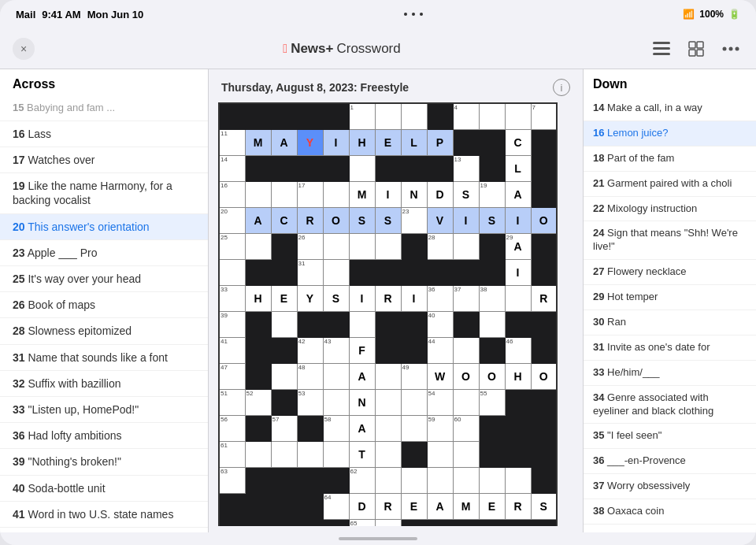 The image size is (756, 545). Describe the element at coordinates (414, 221) in the screenshot. I see `grid-cell: 23` at that location.